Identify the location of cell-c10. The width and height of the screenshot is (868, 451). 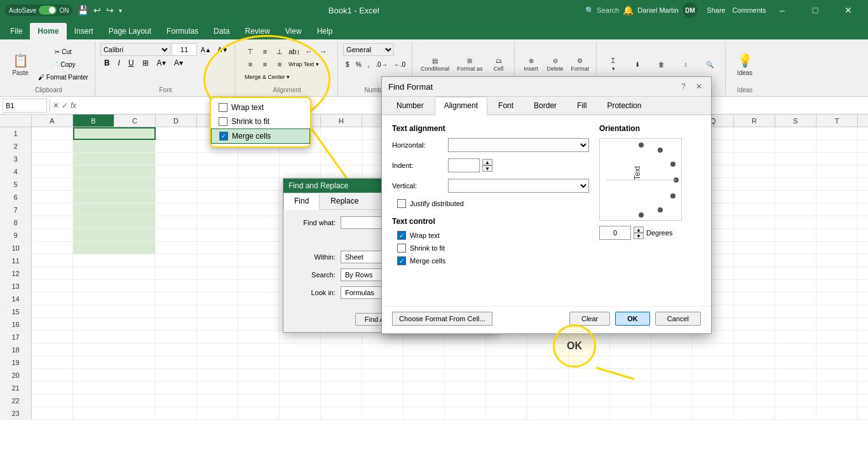
(177, 248).